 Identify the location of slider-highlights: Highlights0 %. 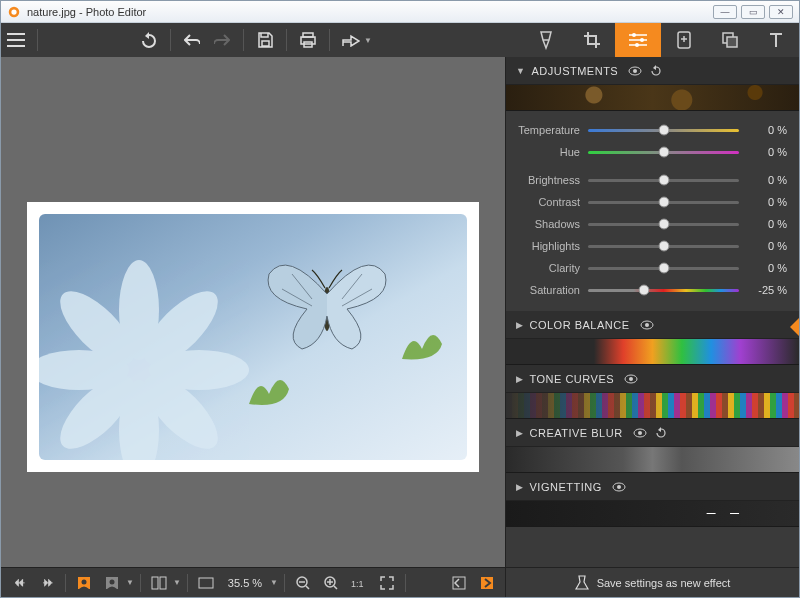
(646, 246).